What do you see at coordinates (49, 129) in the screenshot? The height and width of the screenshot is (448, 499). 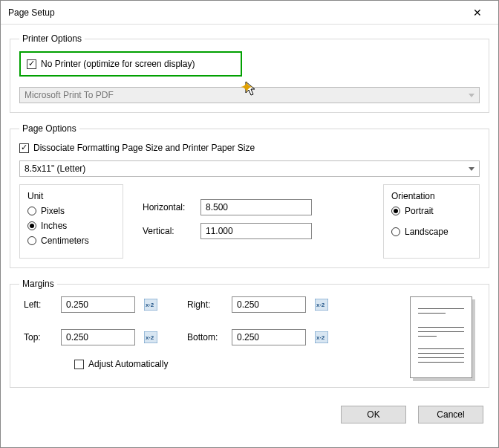 I see `page-options-legend: Page Options` at bounding box center [49, 129].